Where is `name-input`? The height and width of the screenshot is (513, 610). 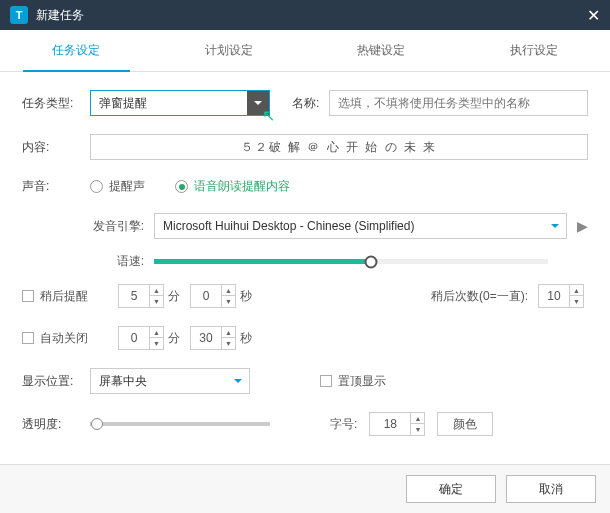 name-input is located at coordinates (458, 103).